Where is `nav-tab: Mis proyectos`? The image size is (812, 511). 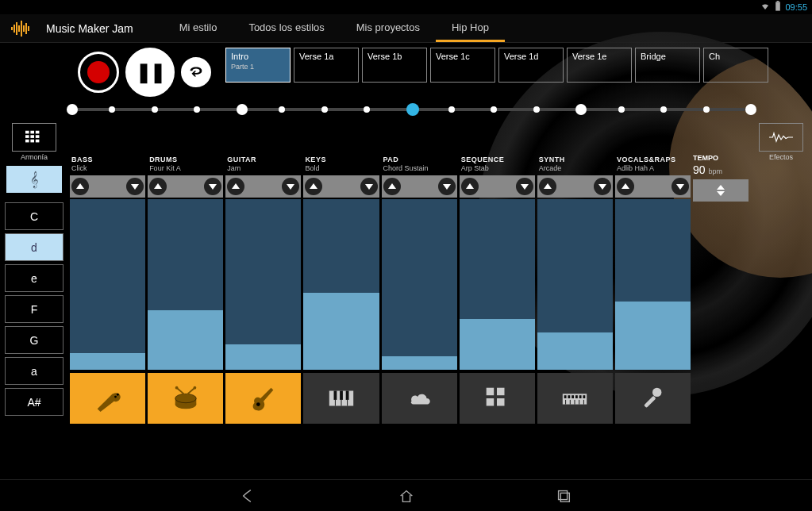
nav-tab: Mis proyectos is located at coordinates (388, 29).